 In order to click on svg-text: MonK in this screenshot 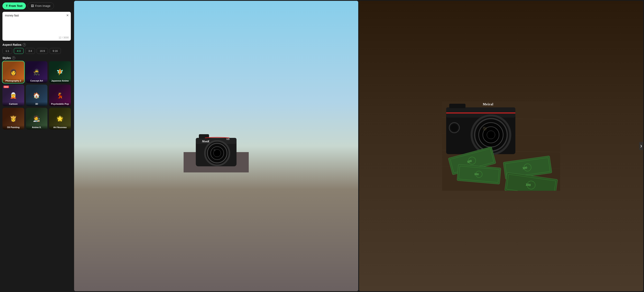, I will do `click(206, 141)`.